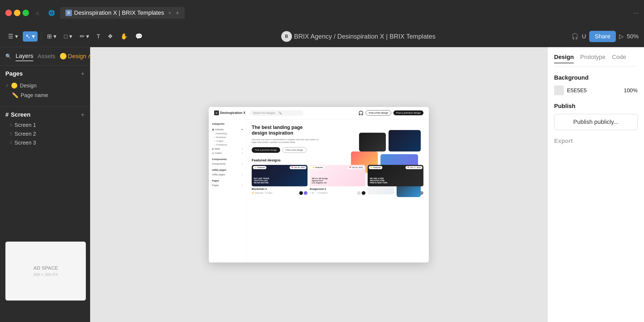  I want to click on component-tool-button: ❖, so click(110, 36).